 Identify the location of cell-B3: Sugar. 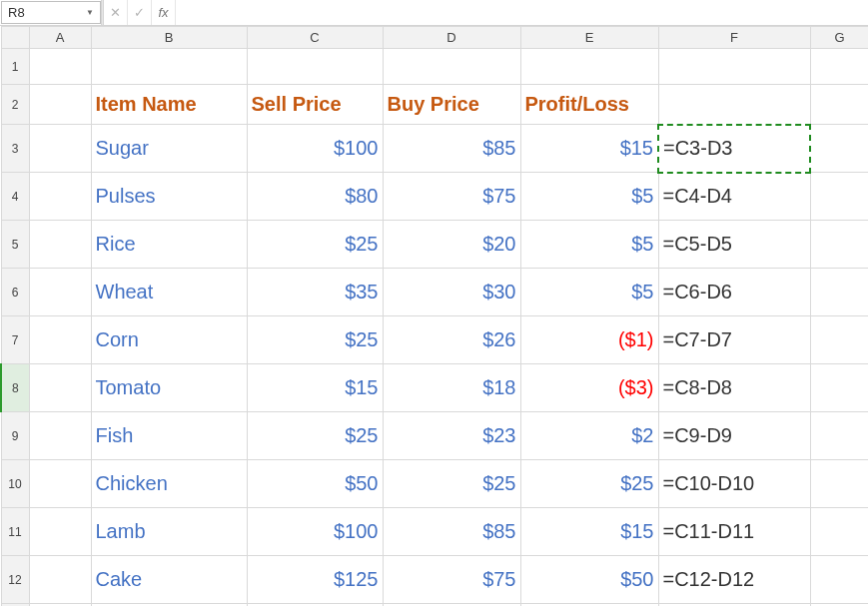
(169, 149).